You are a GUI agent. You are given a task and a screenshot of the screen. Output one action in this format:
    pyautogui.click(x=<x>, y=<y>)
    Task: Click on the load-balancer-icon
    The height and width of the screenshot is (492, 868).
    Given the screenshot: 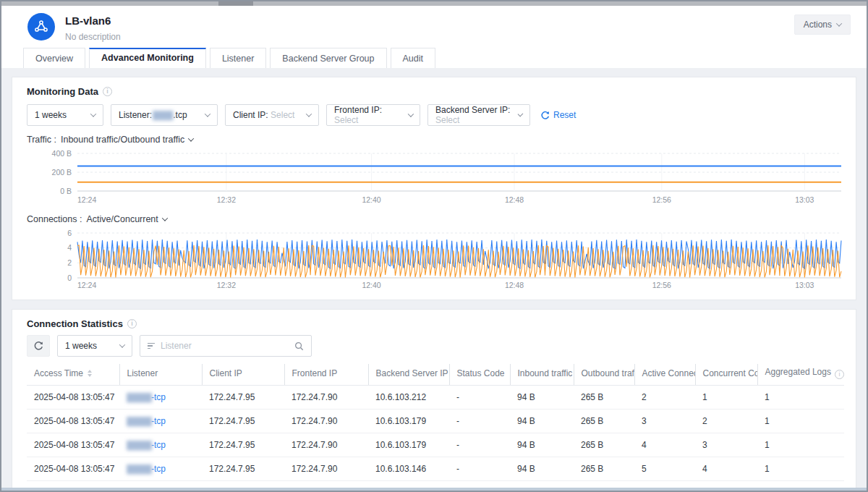 What is the action you would take?
    pyautogui.click(x=41, y=27)
    